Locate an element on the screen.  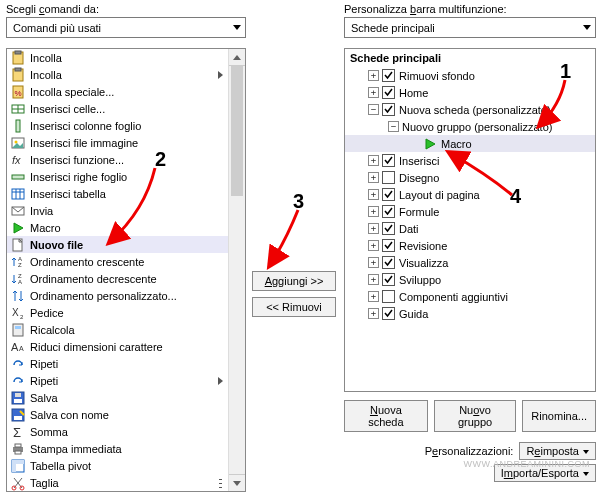
choose-commands-dropdown: Comandi più usati is located at coordinates (126, 28).